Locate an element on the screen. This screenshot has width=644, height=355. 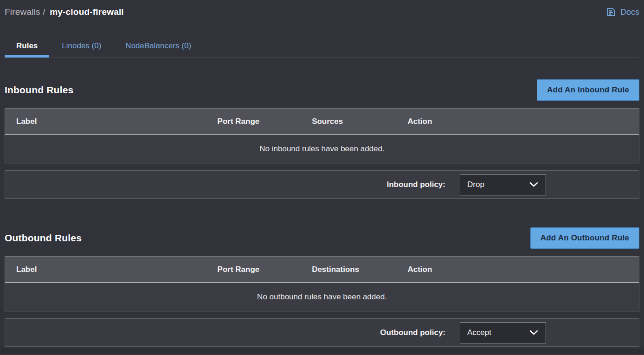
inbound-column-action: Action is located at coordinates (523, 122).